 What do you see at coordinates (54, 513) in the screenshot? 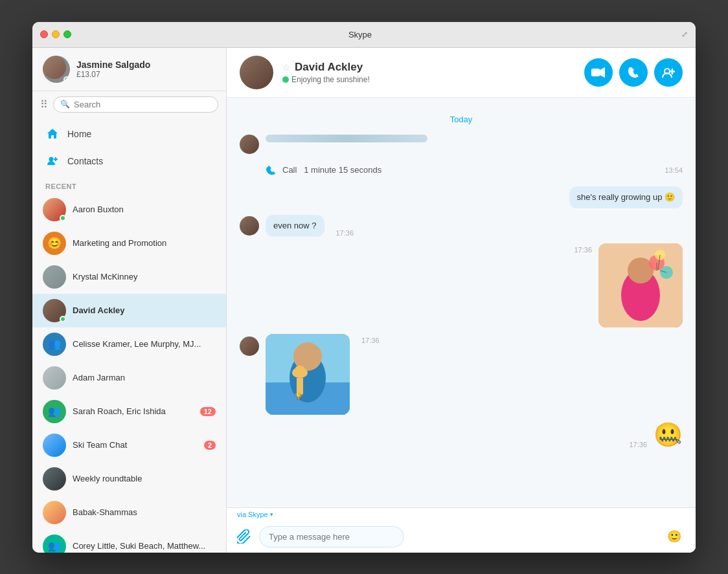
I see `contact-avatar-babak` at bounding box center [54, 513].